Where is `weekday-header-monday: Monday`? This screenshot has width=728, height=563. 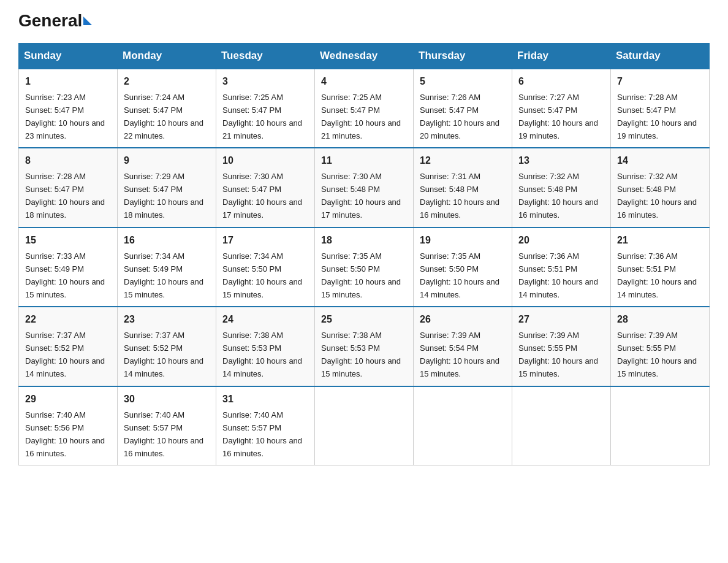 weekday-header-monday: Monday is located at coordinates (167, 56).